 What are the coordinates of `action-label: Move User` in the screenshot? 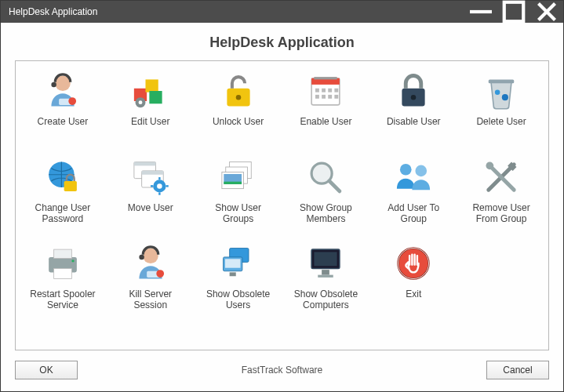 It's located at (151, 208).